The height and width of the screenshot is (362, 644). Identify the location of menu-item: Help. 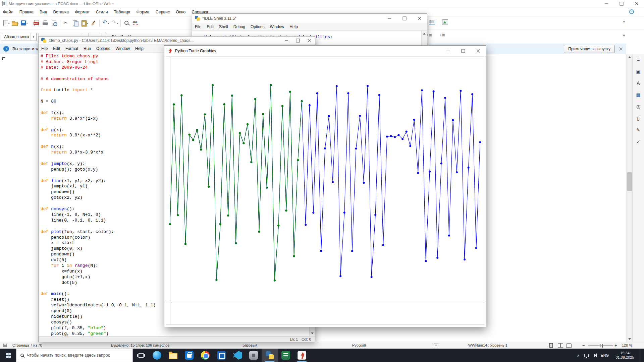
(140, 49).